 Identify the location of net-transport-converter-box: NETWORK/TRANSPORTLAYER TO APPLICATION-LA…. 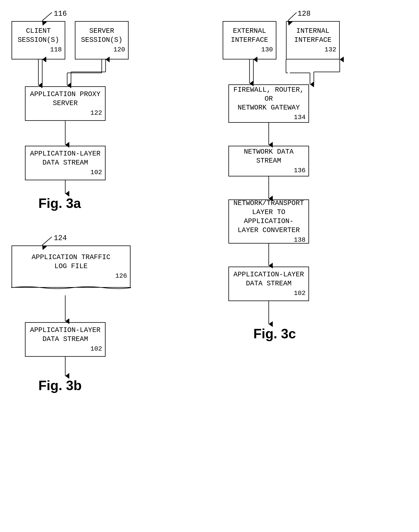
(269, 222).